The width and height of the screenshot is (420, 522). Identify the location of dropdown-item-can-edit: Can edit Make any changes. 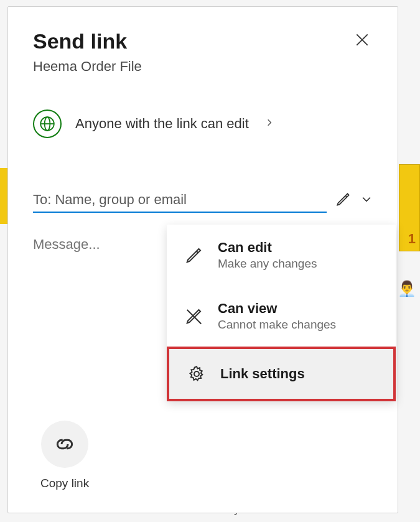
(281, 255).